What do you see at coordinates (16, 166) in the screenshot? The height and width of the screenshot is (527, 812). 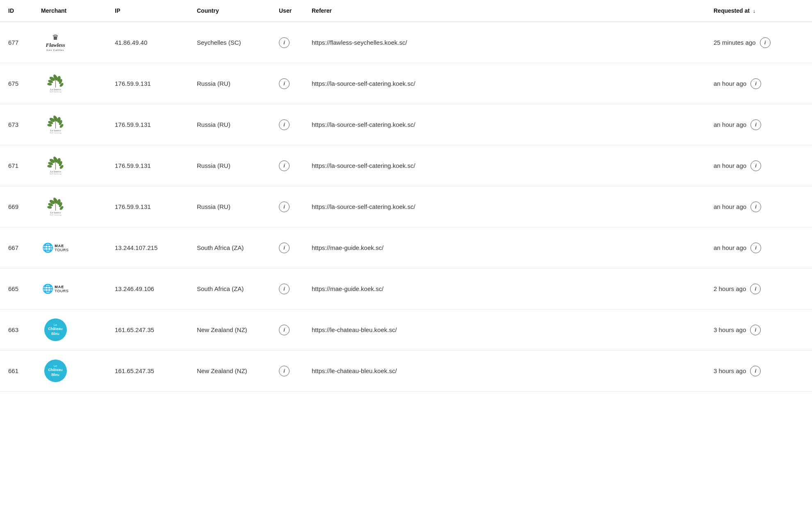 I see `cell-id: 671` at bounding box center [16, 166].